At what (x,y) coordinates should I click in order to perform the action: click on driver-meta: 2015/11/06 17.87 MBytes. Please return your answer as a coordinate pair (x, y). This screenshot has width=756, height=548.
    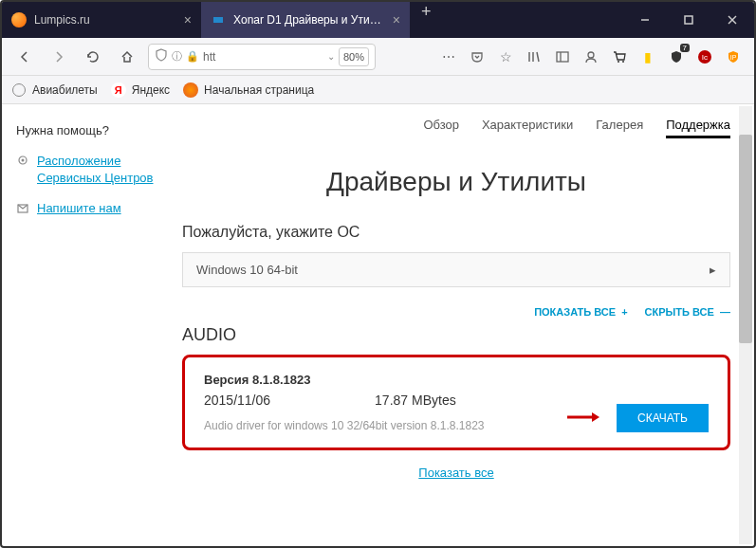
    Looking at the image, I should click on (385, 400).